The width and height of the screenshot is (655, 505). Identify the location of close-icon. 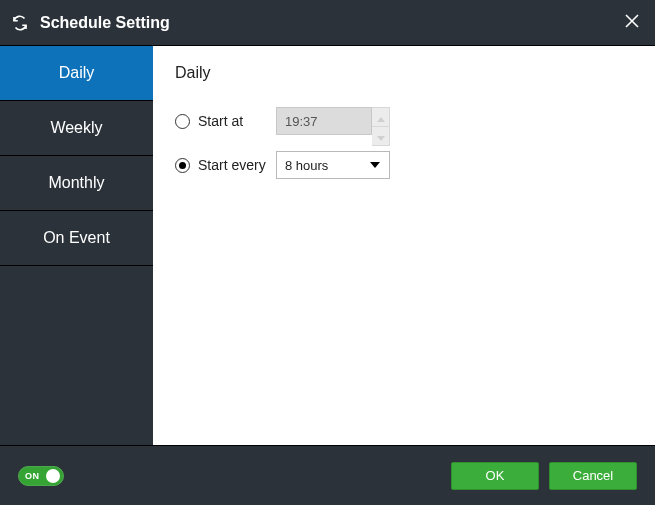
(632, 23).